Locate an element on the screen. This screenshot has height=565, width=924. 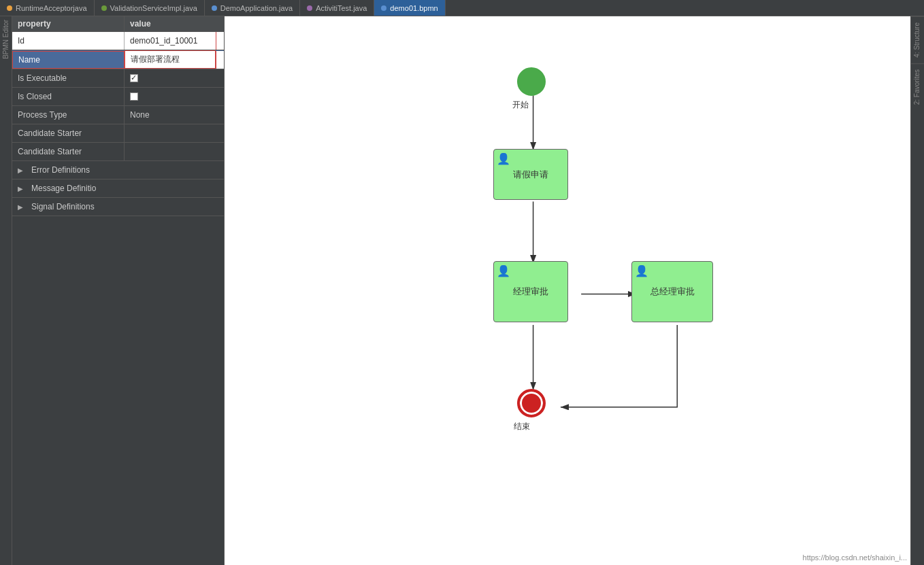
task1-label: 请假申请 is located at coordinates (531, 175).